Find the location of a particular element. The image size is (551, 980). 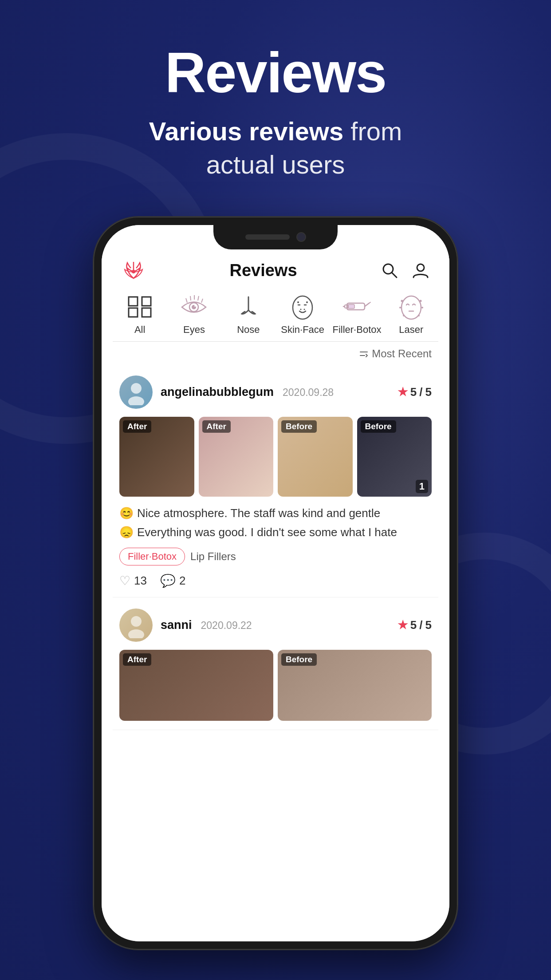

heart-icon: ♡ is located at coordinates (125, 581).